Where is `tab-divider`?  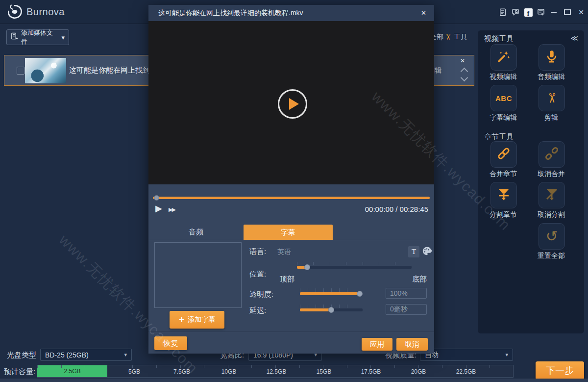
tab-divider is located at coordinates (291, 240).